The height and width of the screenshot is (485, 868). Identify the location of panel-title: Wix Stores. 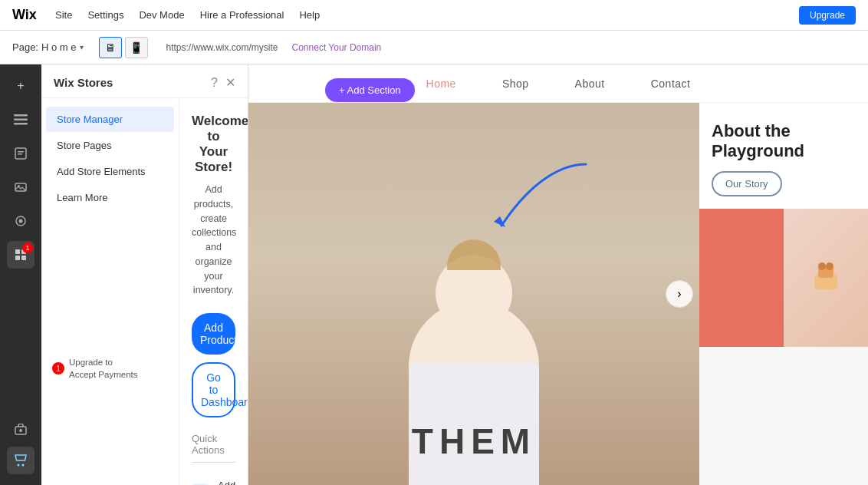
(83, 83).